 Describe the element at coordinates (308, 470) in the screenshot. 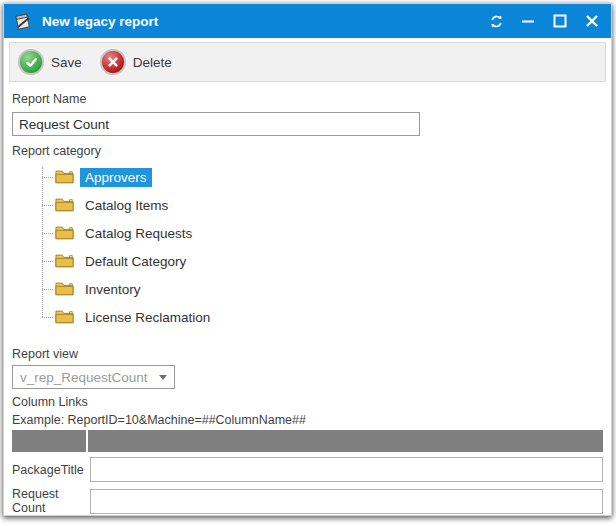

I see `column-link-row: PackageTitle` at that location.